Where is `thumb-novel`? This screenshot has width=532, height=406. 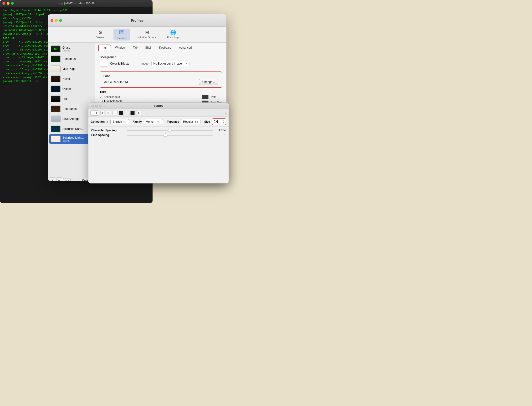 thumb-novel is located at coordinates (56, 79).